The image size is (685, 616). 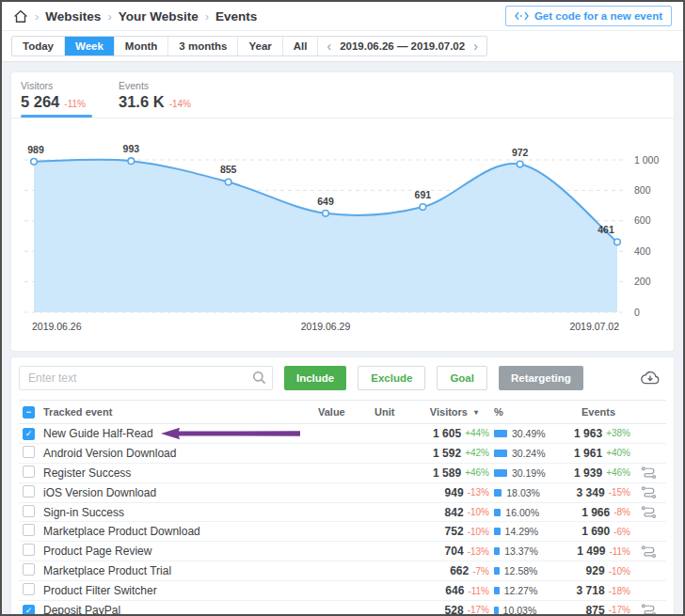 I want to click on metric-value: 31.6 K, so click(x=141, y=102).